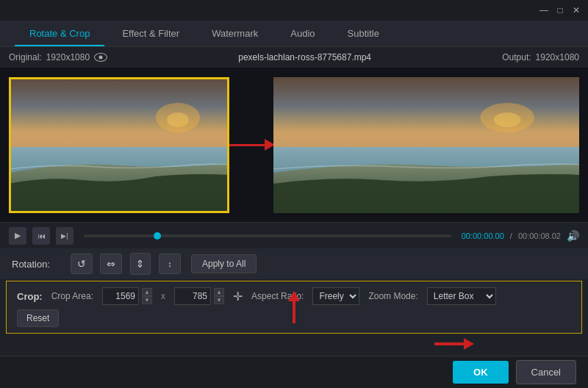 The image size is (588, 388). Describe the element at coordinates (65, 236) in the screenshot. I see `next-frame-button: ▶|` at that location.